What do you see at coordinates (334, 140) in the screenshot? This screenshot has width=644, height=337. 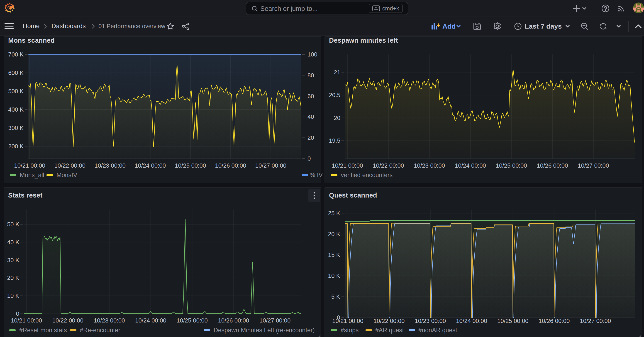 I see `svg-text: 19.5` at bounding box center [334, 140].